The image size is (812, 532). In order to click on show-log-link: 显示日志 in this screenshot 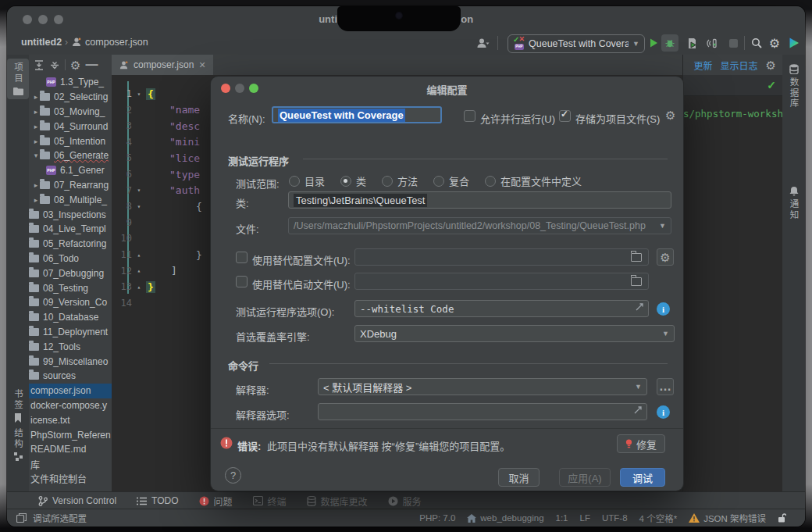, I will do `click(739, 66)`.